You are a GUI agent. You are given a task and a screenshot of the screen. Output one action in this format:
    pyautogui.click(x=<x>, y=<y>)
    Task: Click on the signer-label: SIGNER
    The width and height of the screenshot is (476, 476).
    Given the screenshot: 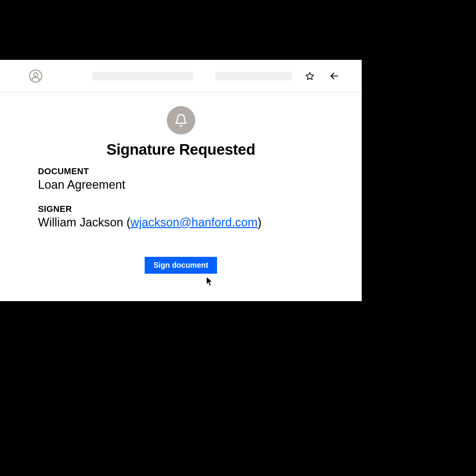 What is the action you would take?
    pyautogui.click(x=181, y=209)
    